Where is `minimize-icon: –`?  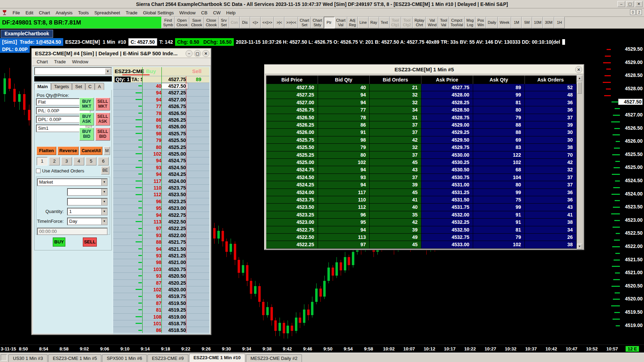 minimize-icon: – is located at coordinates (621, 4).